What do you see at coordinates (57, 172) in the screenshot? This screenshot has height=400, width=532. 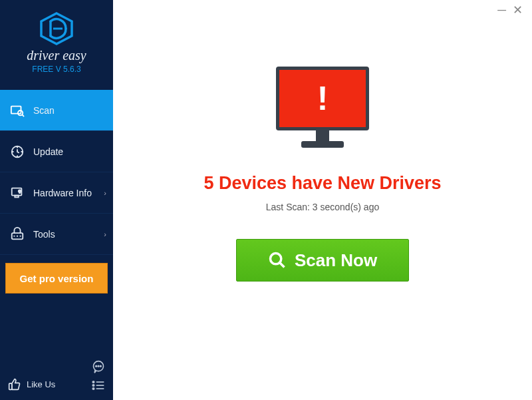 I see `nav: Scan Update i Hardware Inf` at bounding box center [57, 172].